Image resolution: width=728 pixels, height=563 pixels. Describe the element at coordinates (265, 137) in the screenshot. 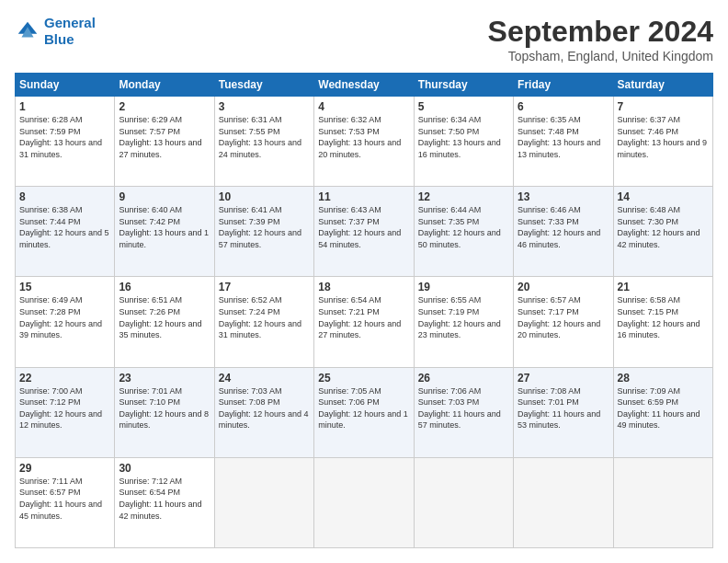

I see `day-info: Sunrise: 6:31 AMSunset: 7:55 PMDaylight:…` at that location.